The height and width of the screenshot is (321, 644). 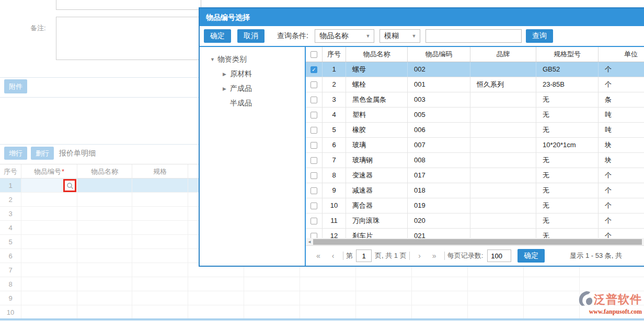 I want to click on item-spec-cell: 10*20*1cm, so click(x=568, y=145).